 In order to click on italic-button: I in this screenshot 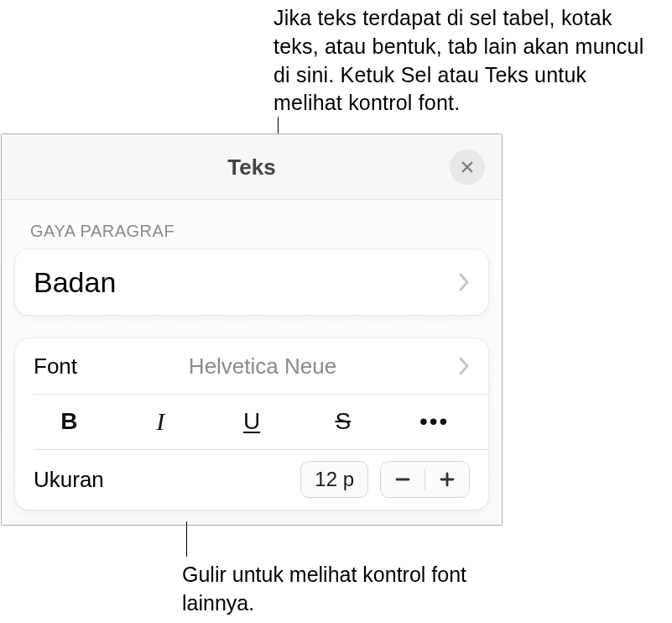, I will do `click(161, 421)`.